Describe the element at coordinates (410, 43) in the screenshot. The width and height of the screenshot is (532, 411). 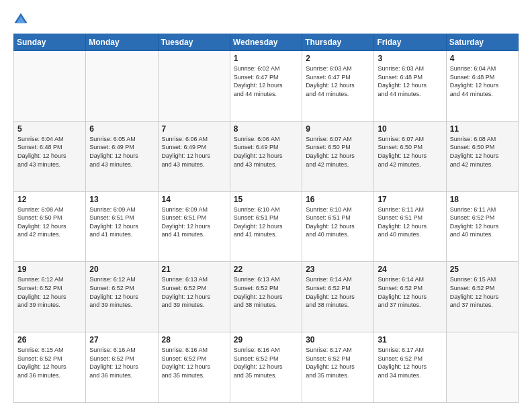
I see `weekday-header-friday: Friday` at that location.